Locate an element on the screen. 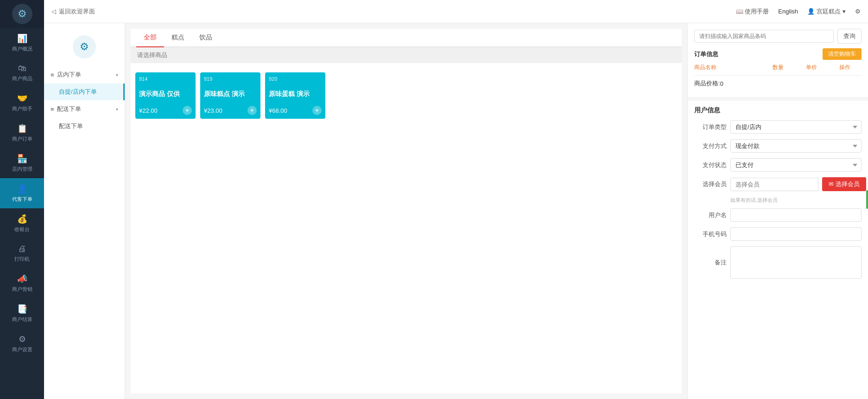 The width and height of the screenshot is (868, 399). product-price-1: ¥23.00 is located at coordinates (213, 110).